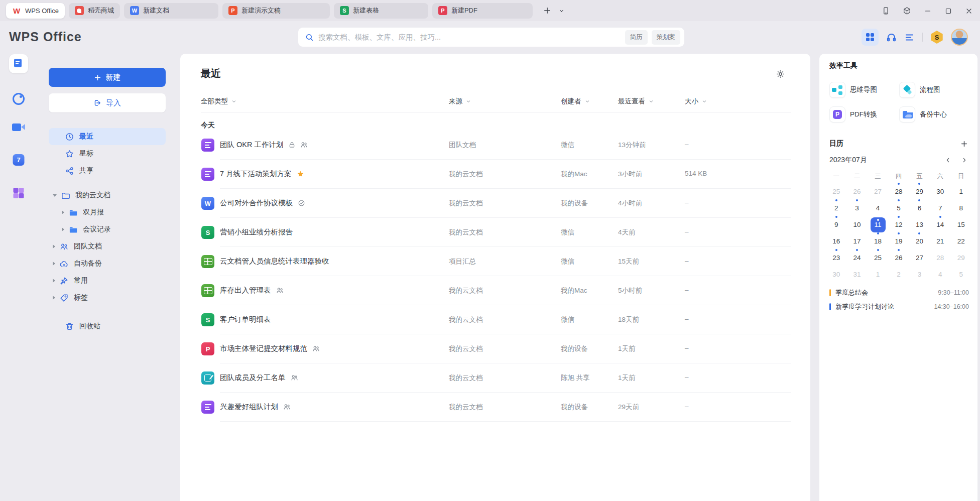 Image resolution: width=980 pixels, height=501 pixels. What do you see at coordinates (107, 212) in the screenshot?
I see `sidebar-item-bimonthly-report: 双月报` at bounding box center [107, 212].